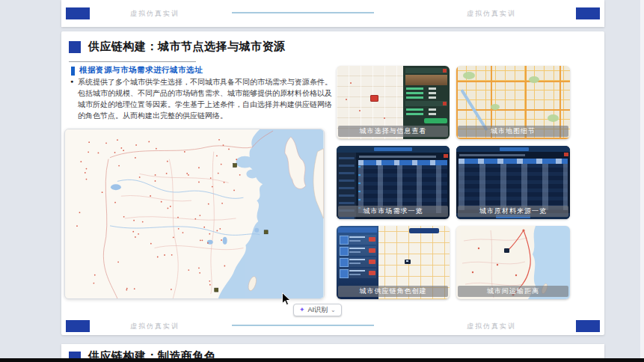 The height and width of the screenshot is (362, 644). I want to click on river-line, so click(474, 110).